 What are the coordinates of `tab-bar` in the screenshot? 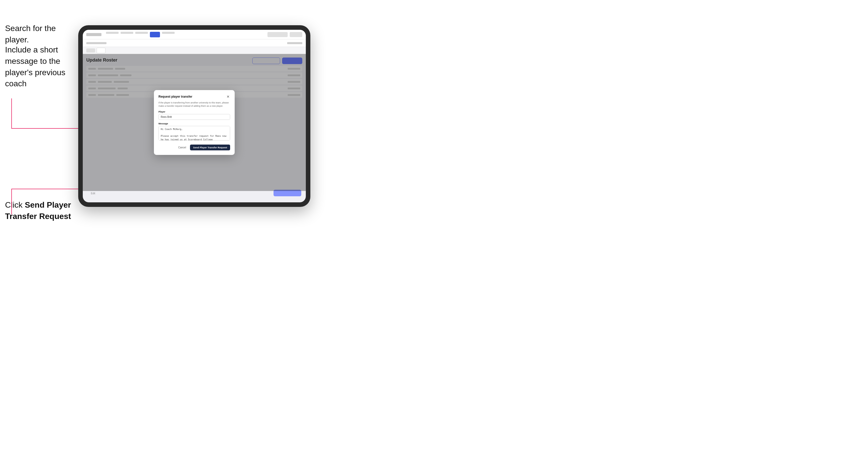 It's located at (194, 51).